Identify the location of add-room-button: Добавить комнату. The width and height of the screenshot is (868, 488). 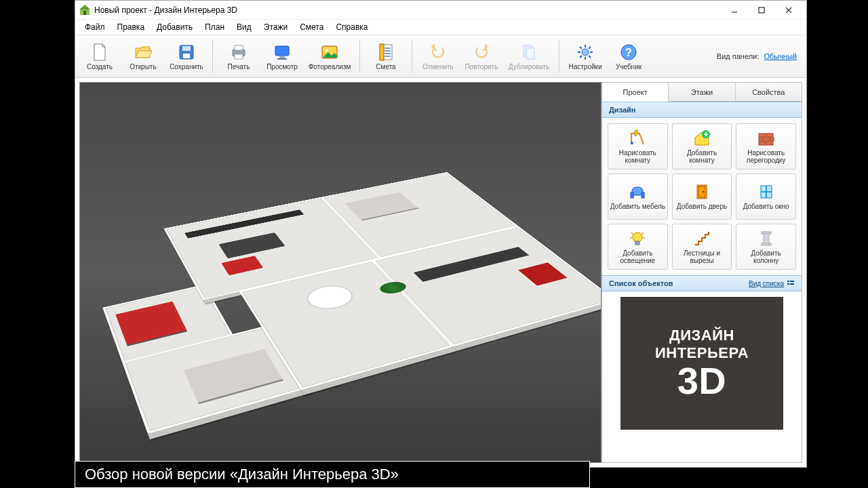
(703, 146).